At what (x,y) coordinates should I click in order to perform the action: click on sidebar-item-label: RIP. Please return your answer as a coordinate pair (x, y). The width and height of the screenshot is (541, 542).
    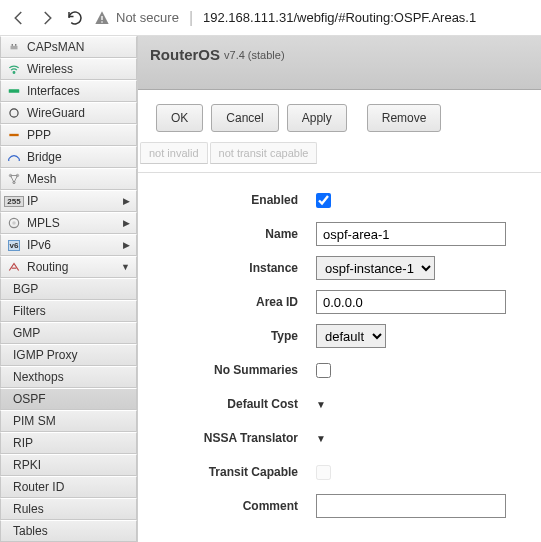
    Looking at the image, I should click on (72, 443).